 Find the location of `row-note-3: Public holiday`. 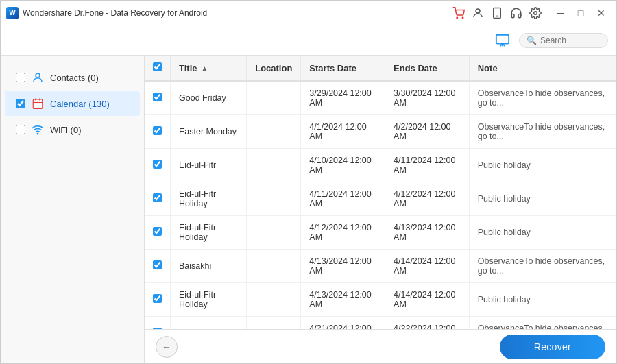

row-note-3: Public holiday is located at coordinates (543, 199).